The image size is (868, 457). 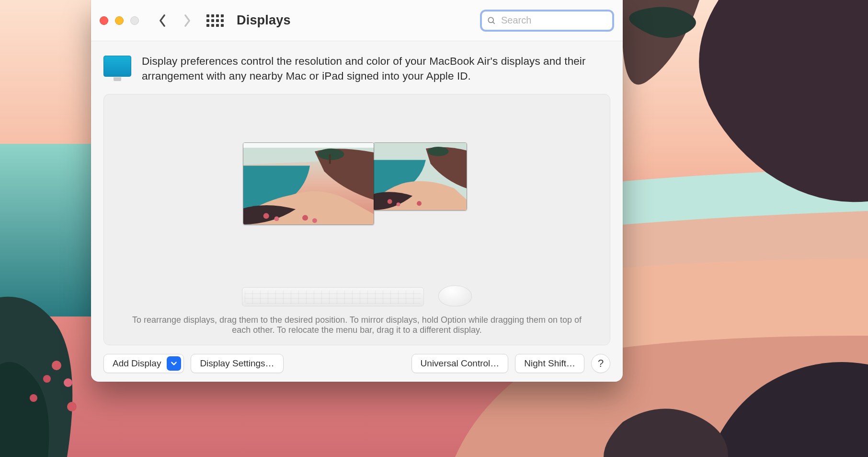 What do you see at coordinates (550, 363) in the screenshot?
I see `night-shift-label: Night Shift…` at bounding box center [550, 363].